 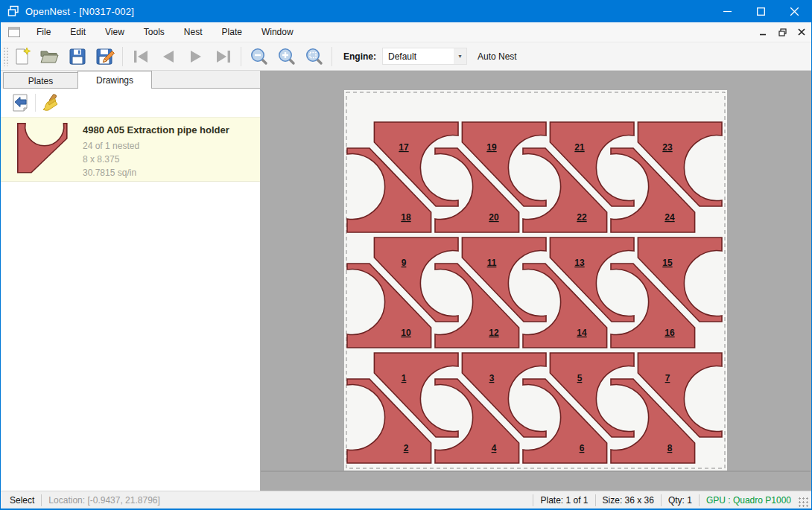 What do you see at coordinates (406, 11) in the screenshot?
I see `title-bar: OpenNest - [N0317-002]` at bounding box center [406, 11].